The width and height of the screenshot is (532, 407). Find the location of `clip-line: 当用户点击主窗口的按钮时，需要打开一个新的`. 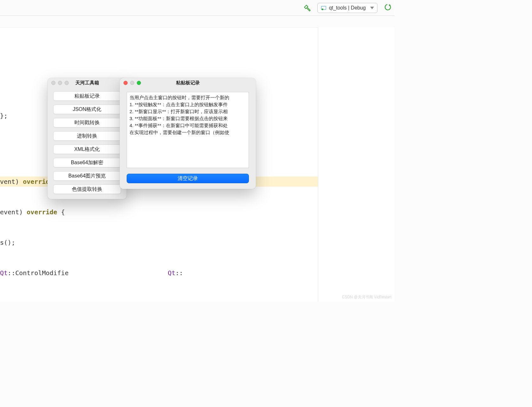

clip-line: 当用户点击主窗口的按钮时，需要打开一个新的 is located at coordinates (188, 98).